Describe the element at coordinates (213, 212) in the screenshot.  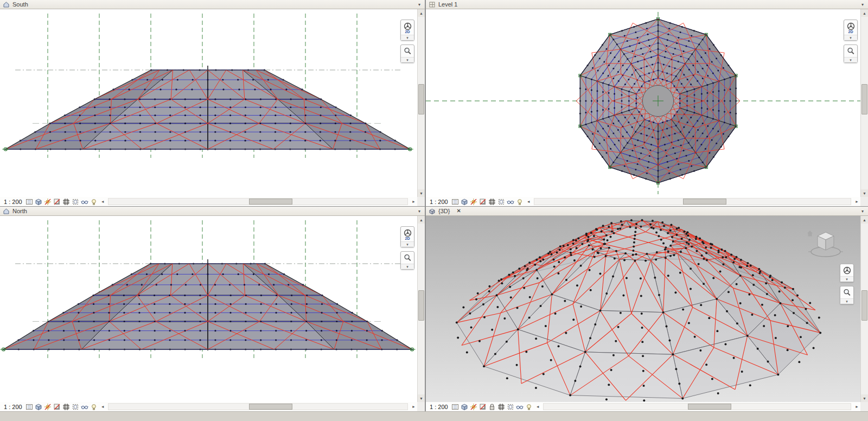
I see `view-titlebar-north: North ▾` at that location.